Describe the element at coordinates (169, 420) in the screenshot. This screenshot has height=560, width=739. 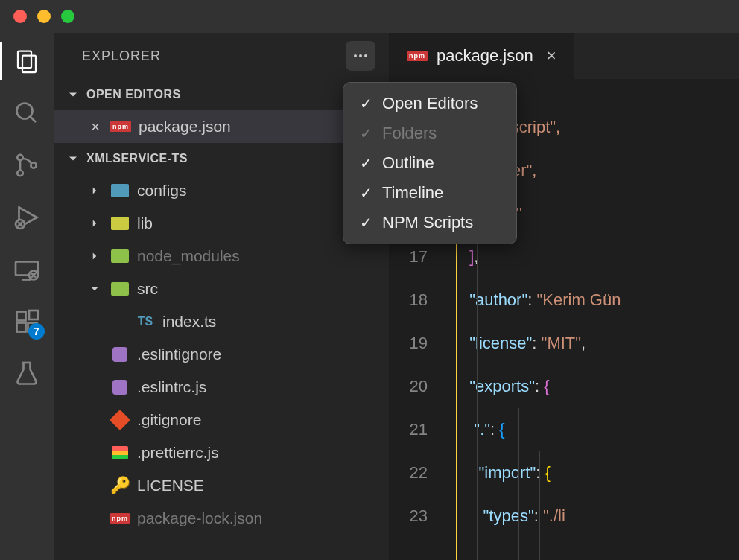
I see `tree-item-label: .gitignore` at that location.